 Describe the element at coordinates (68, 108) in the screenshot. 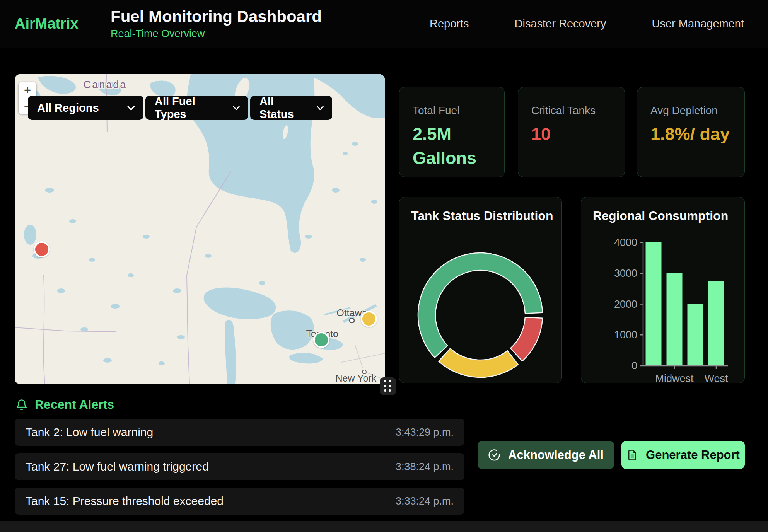

I see `region-filter-value: All Regions` at that location.